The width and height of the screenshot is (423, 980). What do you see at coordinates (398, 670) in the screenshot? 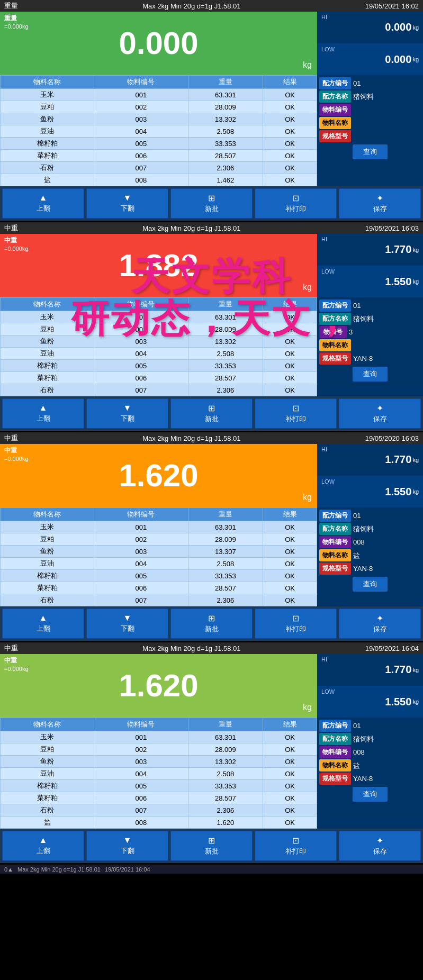
I see `side-hi-value: 1.770` at bounding box center [398, 670].